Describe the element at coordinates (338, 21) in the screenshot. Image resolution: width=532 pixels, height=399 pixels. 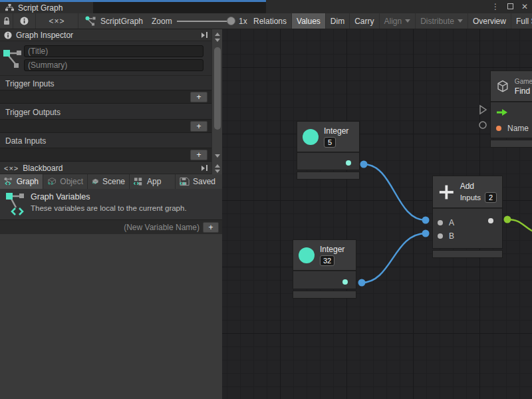
I see `dim-button: Dim` at that location.